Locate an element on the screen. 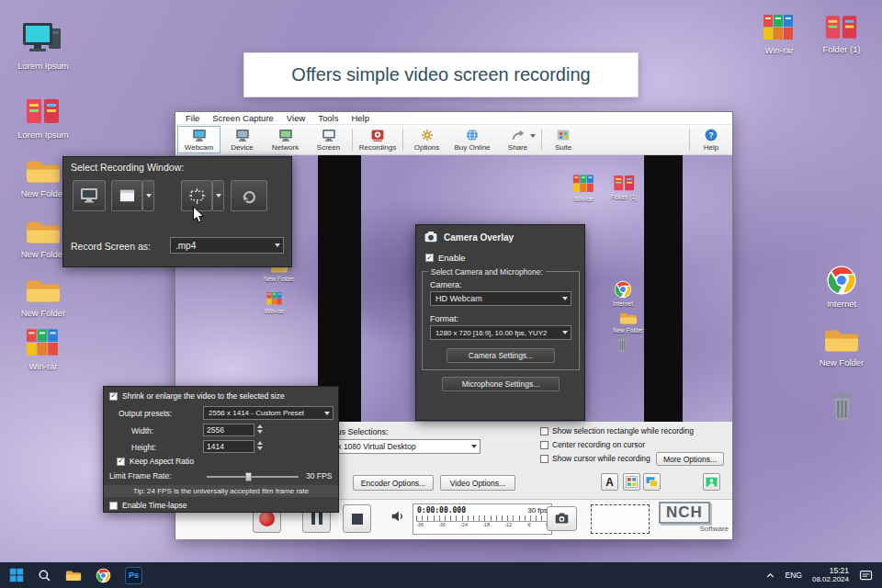 The image size is (882, 588). toolbar-label: Network is located at coordinates (285, 147).